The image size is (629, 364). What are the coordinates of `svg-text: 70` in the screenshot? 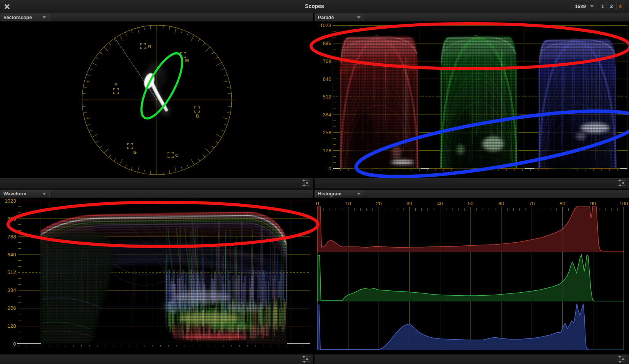 It's located at (532, 204).